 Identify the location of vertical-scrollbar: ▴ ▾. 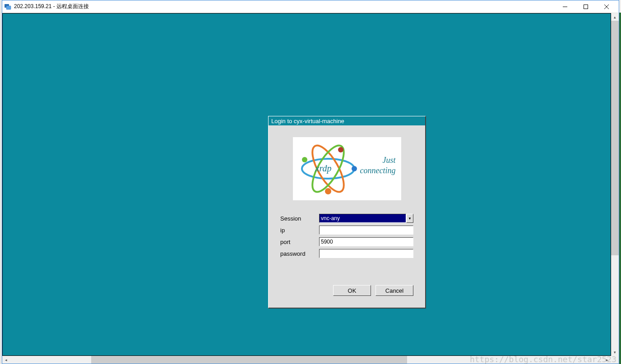
(615, 184).